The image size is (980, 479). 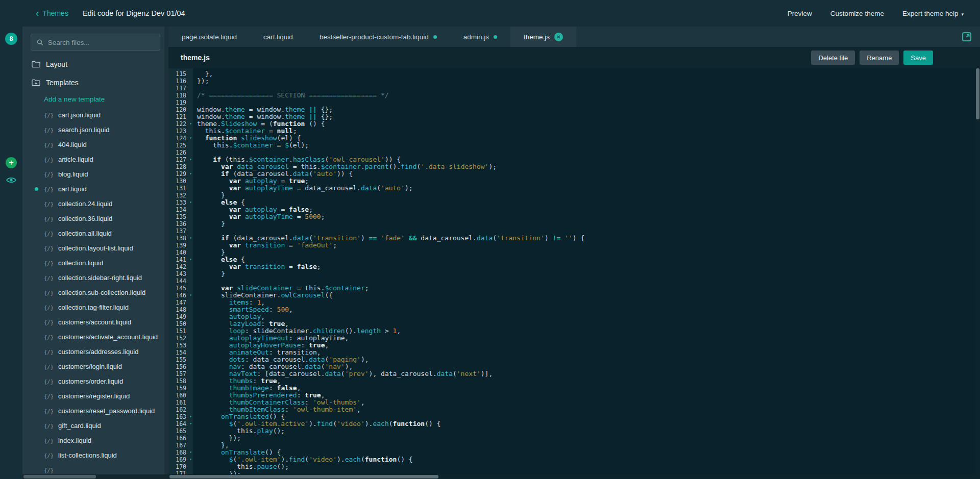 I want to click on code-line: 121window.theme = window.theme || {};, so click(x=574, y=117).